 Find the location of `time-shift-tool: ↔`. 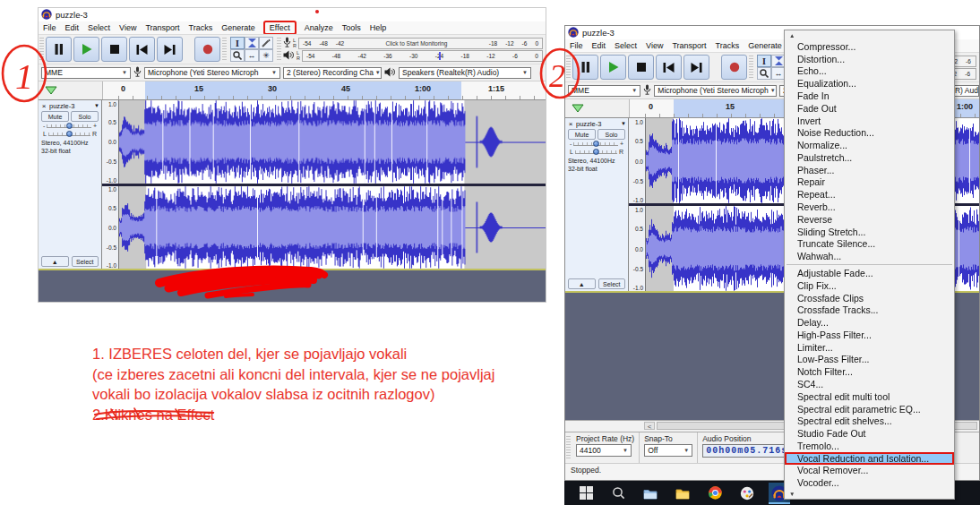

time-shift-tool: ↔ is located at coordinates (252, 56).